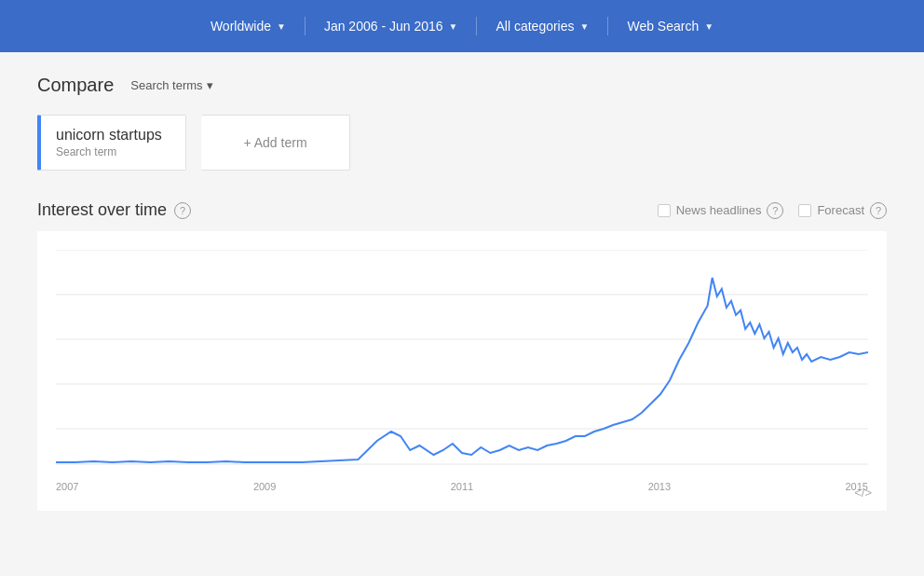 This screenshot has height=576, width=924. I want to click on news-headlines-label: News headlines, so click(719, 211).